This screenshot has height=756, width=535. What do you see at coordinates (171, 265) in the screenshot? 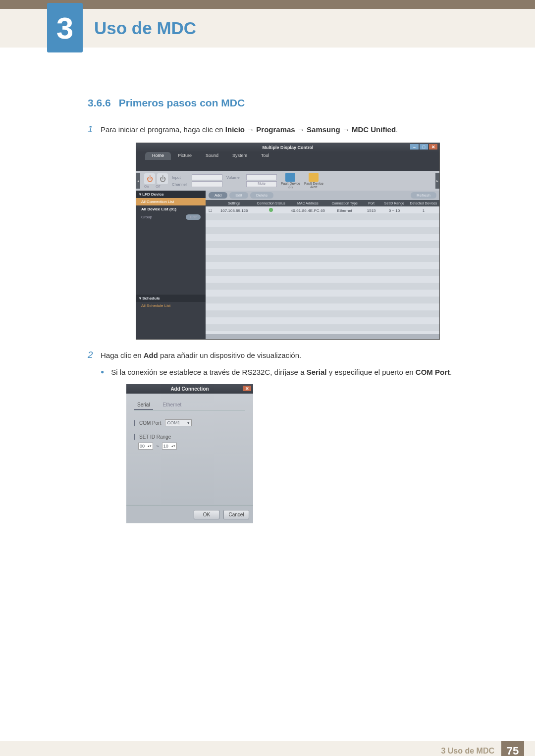
I see `mdc-sidebar: LFD Device All Connection List All Devic…` at bounding box center [171, 265].